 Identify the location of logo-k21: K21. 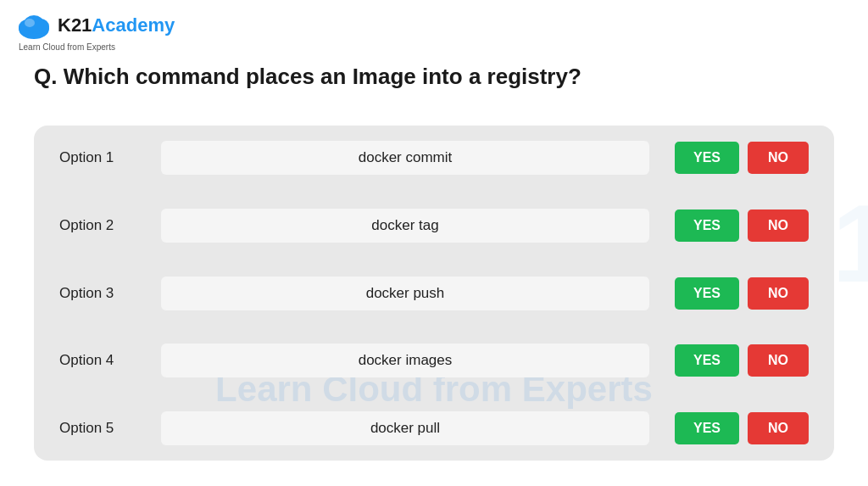
(75, 25).